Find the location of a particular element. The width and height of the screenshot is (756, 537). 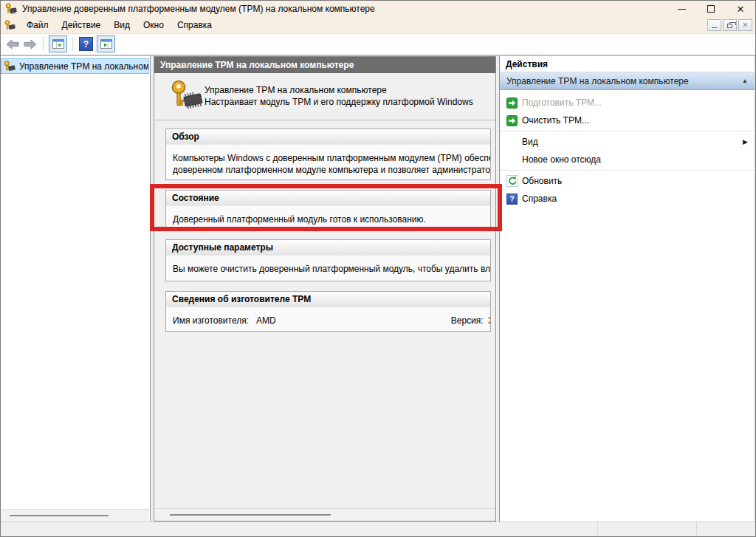

mdi-restore-icon is located at coordinates (729, 26).